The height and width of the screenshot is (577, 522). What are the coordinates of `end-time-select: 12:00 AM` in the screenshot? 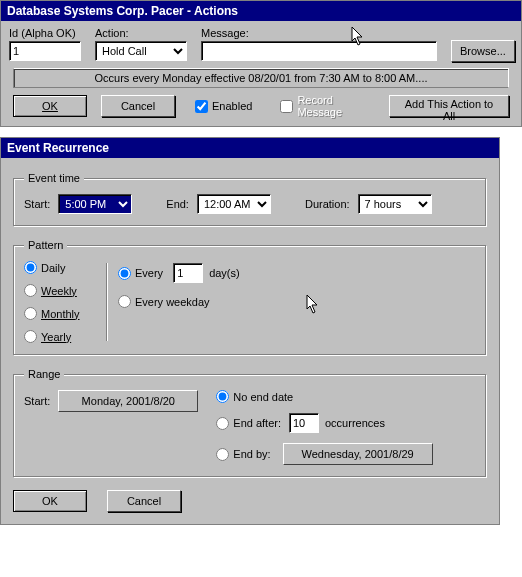 It's located at (234, 204).